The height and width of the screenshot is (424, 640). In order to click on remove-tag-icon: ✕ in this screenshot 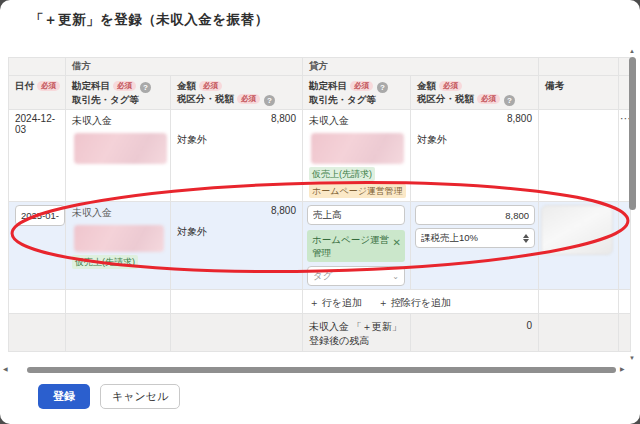, I will do `click(397, 243)`.